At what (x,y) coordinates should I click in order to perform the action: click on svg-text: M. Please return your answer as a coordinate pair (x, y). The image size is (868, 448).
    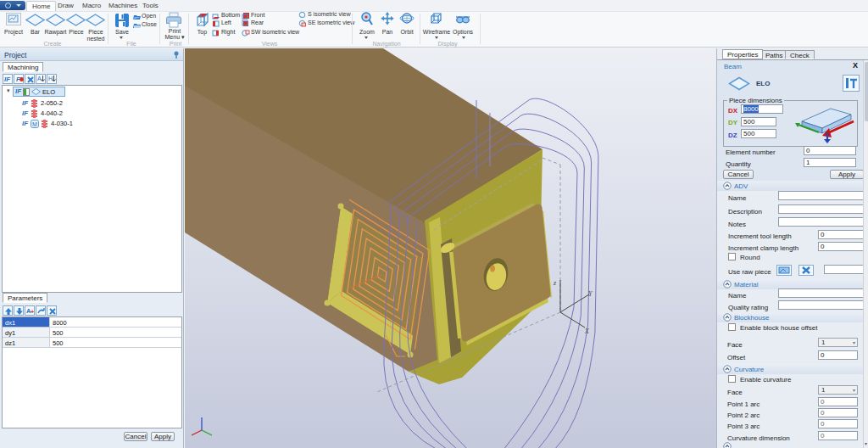
    Looking at the image, I should click on (35, 124).